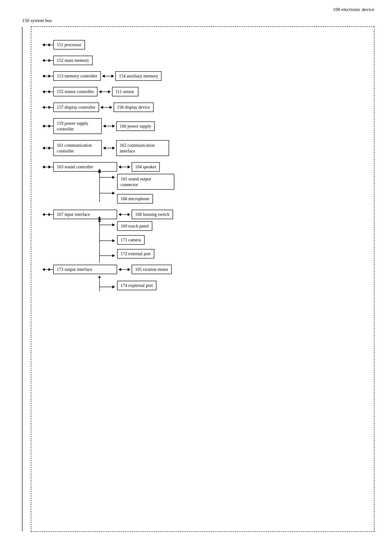 The height and width of the screenshot is (545, 392). I want to click on main-memory-row: 152 main memory, so click(203, 61).